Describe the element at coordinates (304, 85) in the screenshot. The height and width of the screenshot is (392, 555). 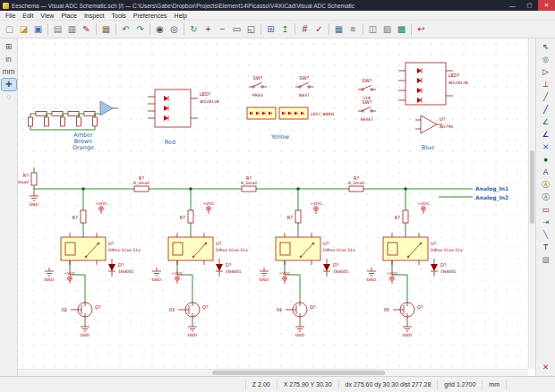
I see `switch-next` at that location.